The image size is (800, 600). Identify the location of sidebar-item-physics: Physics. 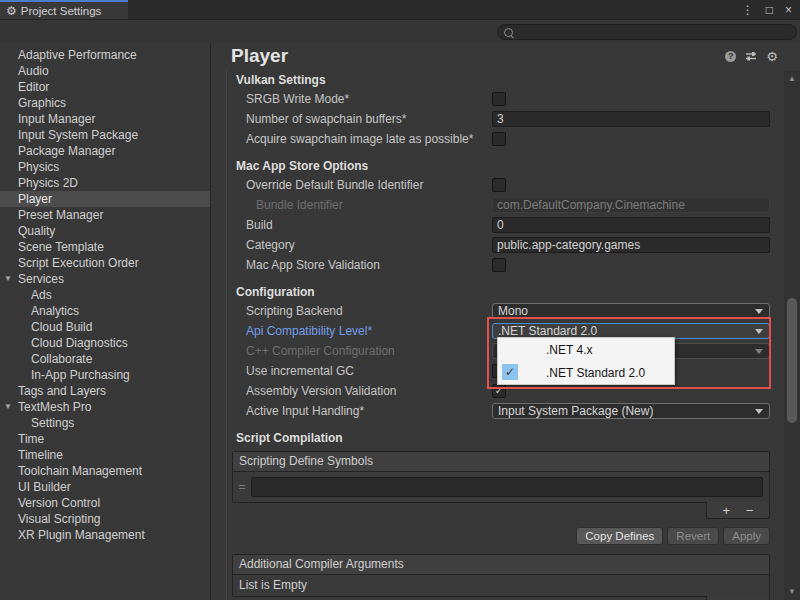
(105, 167).